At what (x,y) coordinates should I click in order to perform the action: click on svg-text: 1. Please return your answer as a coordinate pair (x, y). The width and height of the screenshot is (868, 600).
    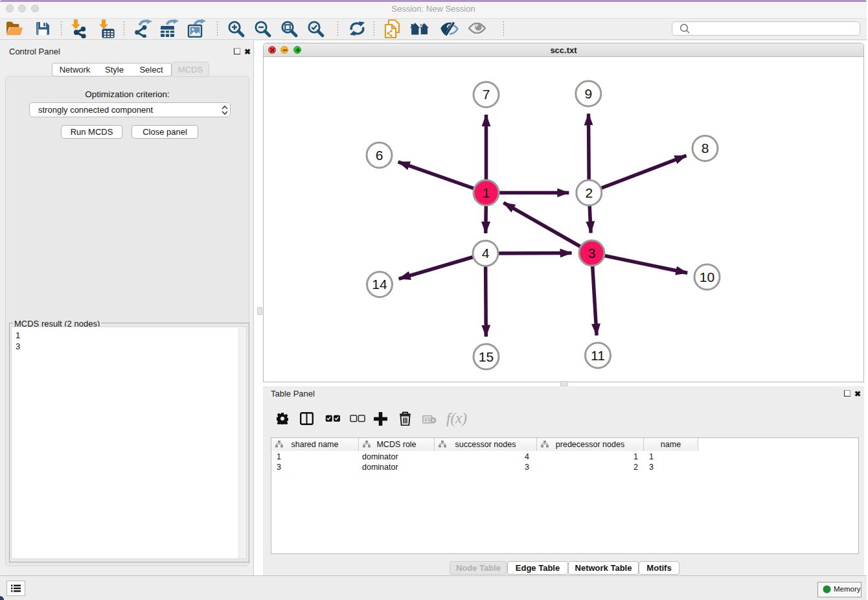
    Looking at the image, I should click on (486, 193).